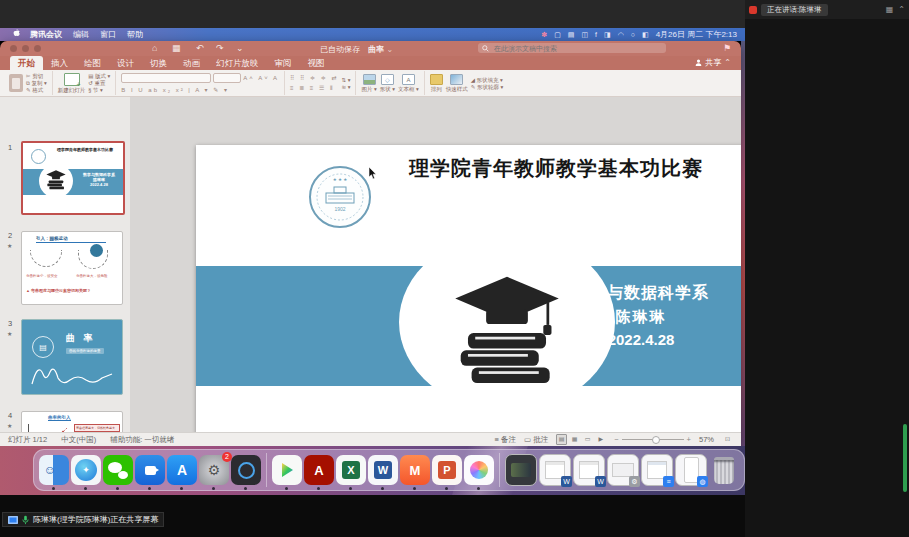 This screenshot has height=537, width=909. What do you see at coordinates (54, 470) in the screenshot?
I see `dock-finder-icon: ☺` at bounding box center [54, 470].